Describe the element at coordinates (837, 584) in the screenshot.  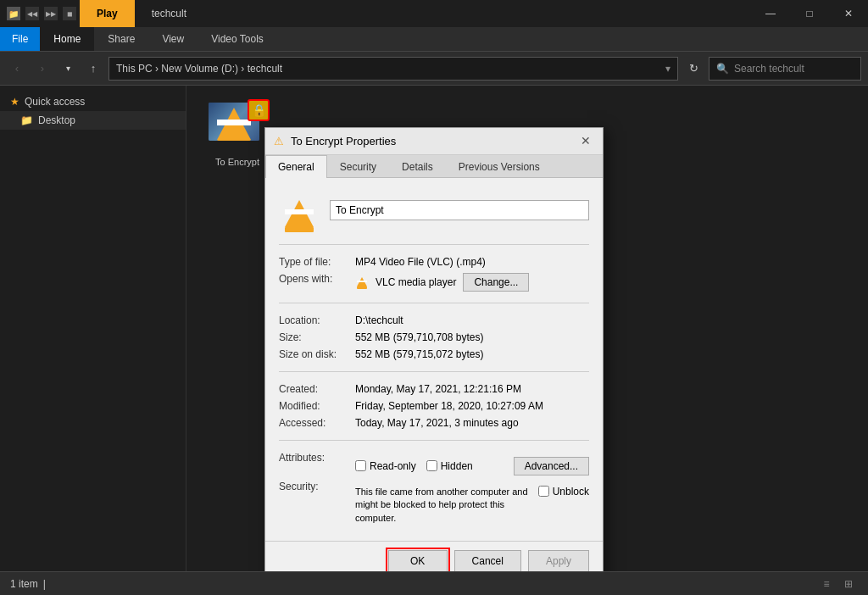
I see `view-controls: ≡ ⊞` at that location.